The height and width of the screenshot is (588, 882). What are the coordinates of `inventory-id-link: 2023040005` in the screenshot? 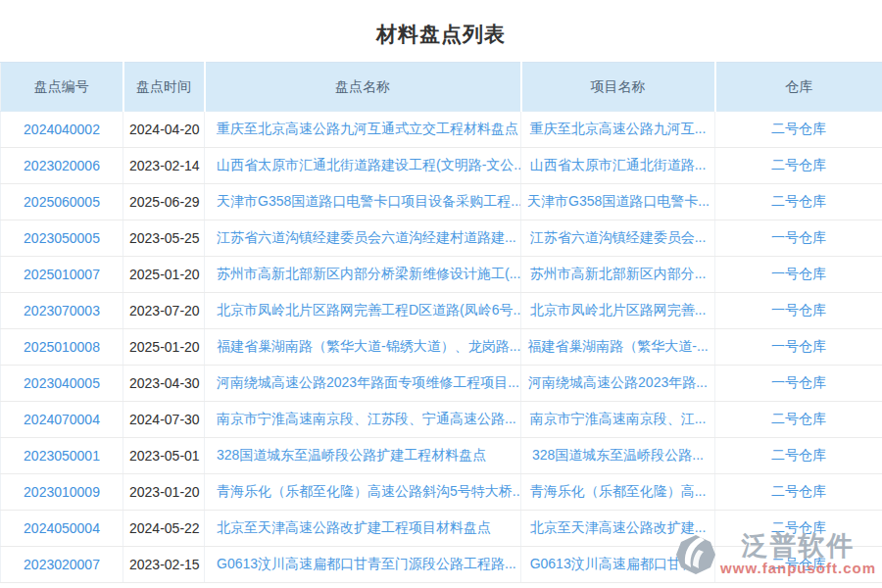 It's located at (62, 383).